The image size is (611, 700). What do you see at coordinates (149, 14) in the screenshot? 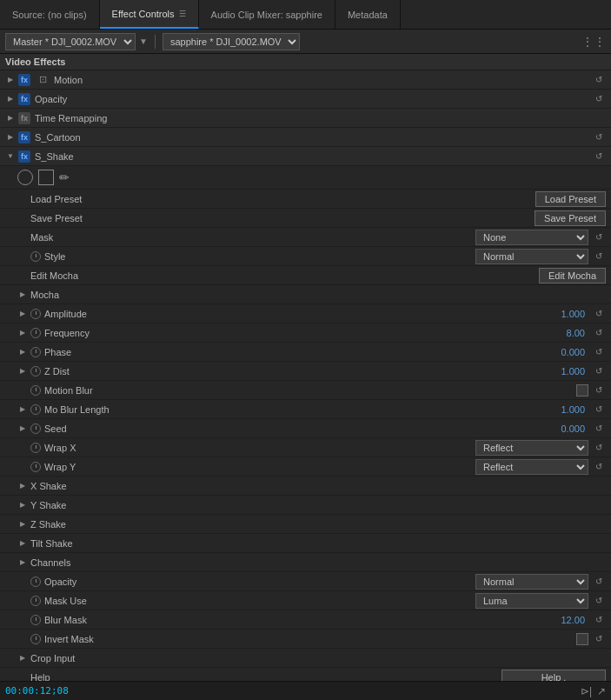
I see `tab-effect-controls: Effect Controls ☰` at bounding box center [149, 14].